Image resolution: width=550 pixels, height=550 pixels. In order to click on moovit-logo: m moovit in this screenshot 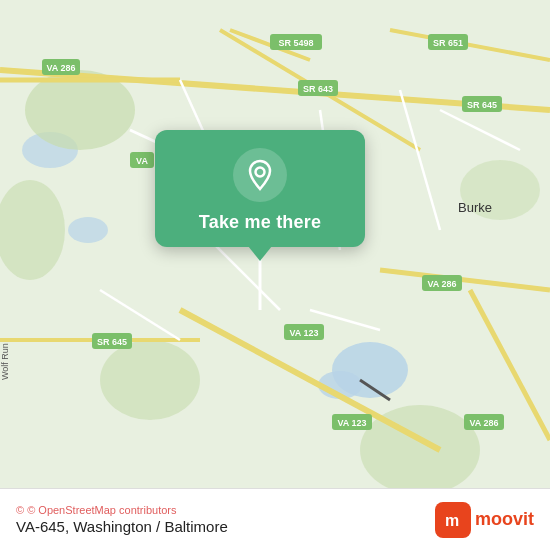, I will do `click(484, 520)`.